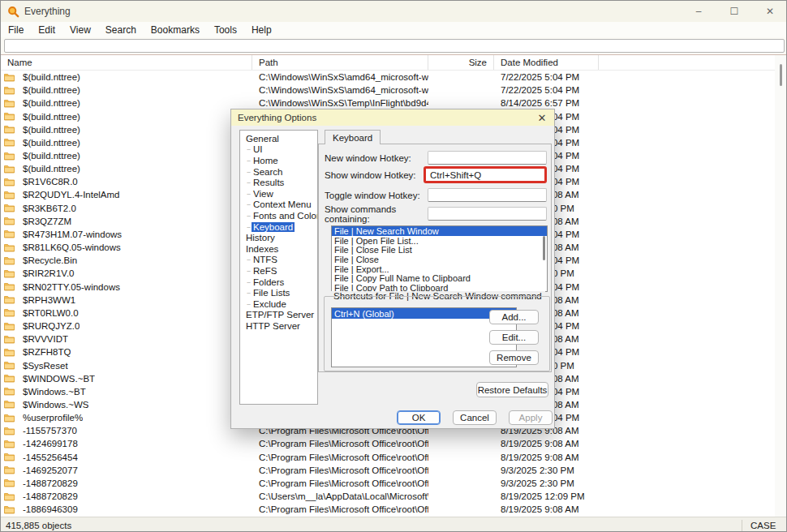  I want to click on table-row: -1469252077C:\Program Files\Microsoft Of…, so click(389, 470).